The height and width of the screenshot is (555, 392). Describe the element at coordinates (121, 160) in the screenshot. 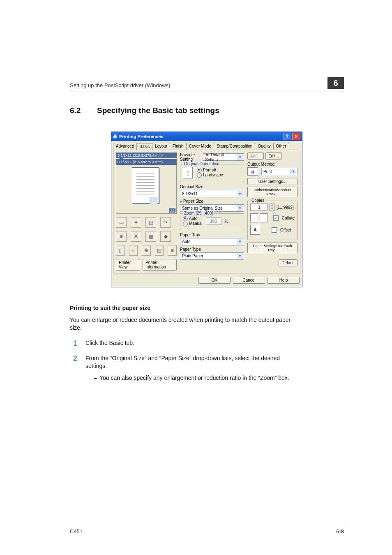

I see `arrow-down-icon` at that location.